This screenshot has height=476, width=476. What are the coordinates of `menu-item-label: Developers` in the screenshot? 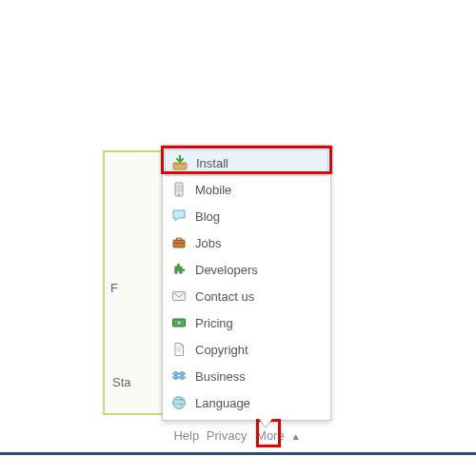 It's located at (227, 270).